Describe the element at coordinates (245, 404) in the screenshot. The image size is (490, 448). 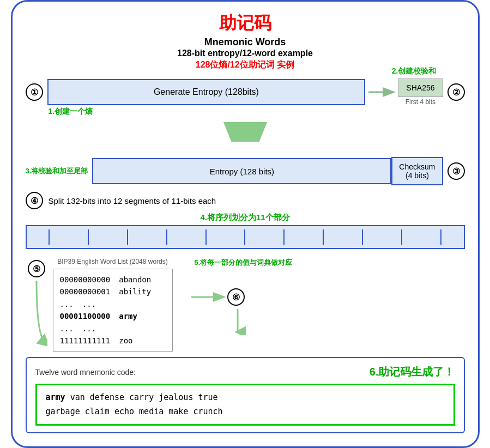
I see `mnemonic-box: army van defense carry jealous true garb…` at that location.